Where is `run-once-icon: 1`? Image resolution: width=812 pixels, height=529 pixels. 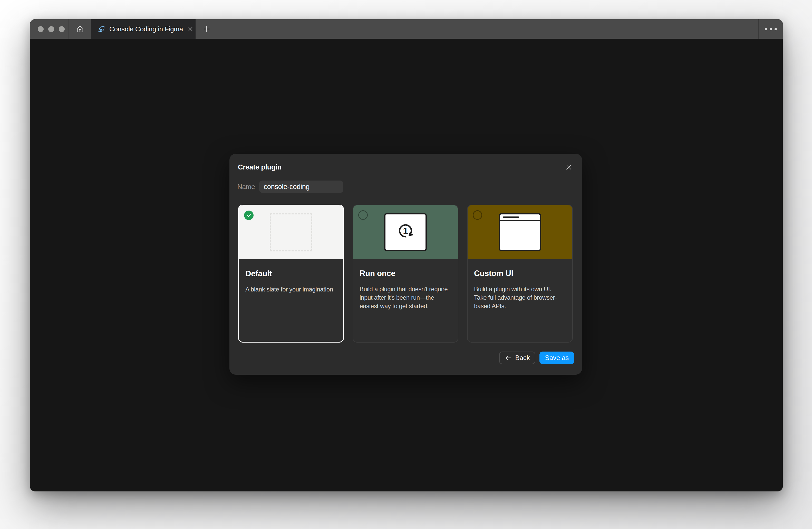 run-once-icon: 1 is located at coordinates (405, 232).